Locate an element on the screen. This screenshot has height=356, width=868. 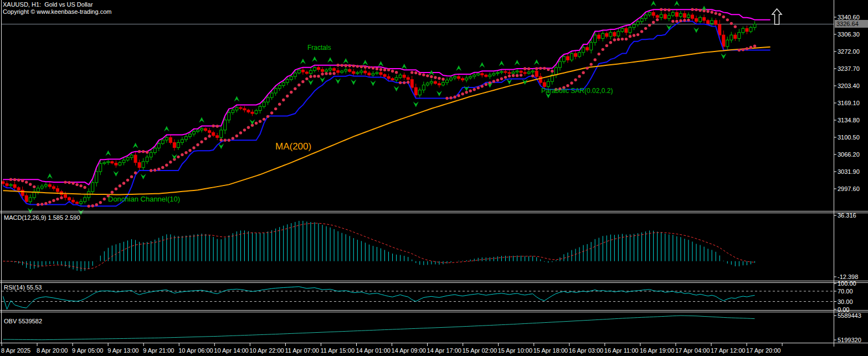
up-arrow-icon is located at coordinates (777, 17).